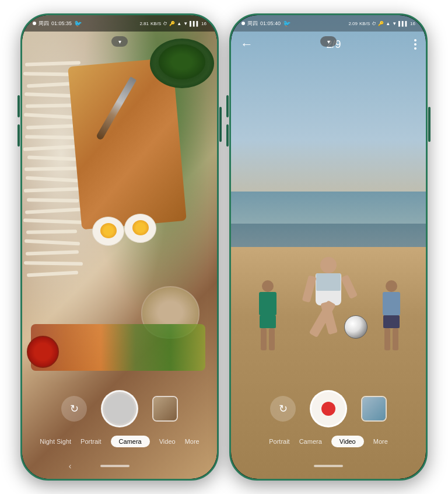 The width and height of the screenshot is (448, 494). What do you see at coordinates (78, 23) in the screenshot?
I see `status-icon-bird: 🐦` at bounding box center [78, 23].